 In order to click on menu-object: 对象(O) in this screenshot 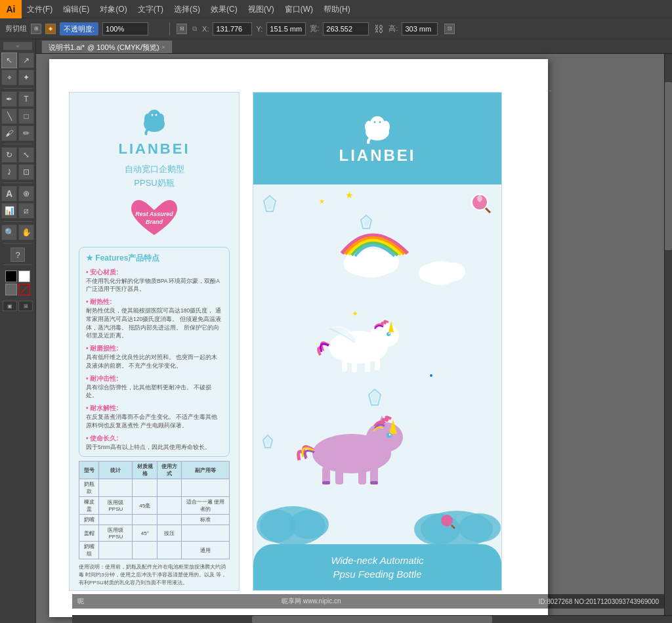, I will do `click(113, 9)`.